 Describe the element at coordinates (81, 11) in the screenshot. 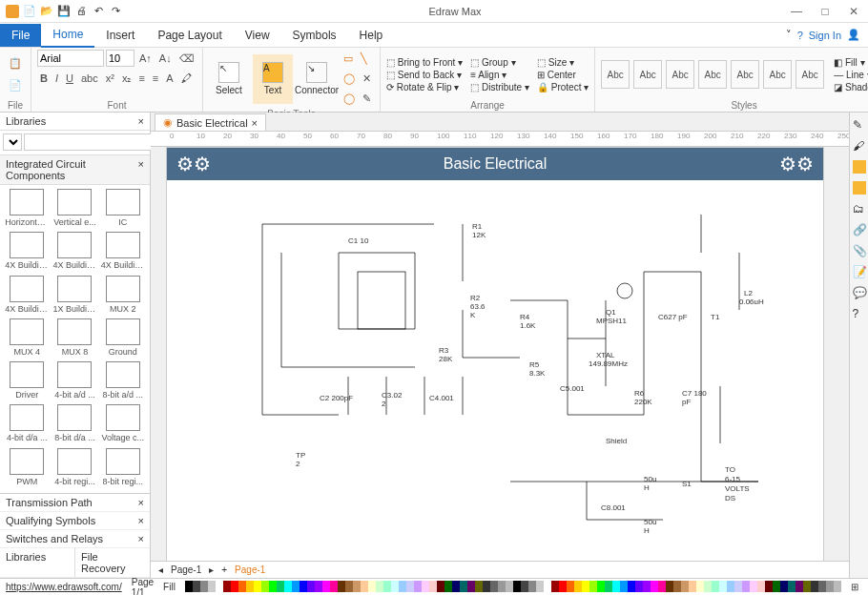

I see `print-icon: 🖨` at that location.